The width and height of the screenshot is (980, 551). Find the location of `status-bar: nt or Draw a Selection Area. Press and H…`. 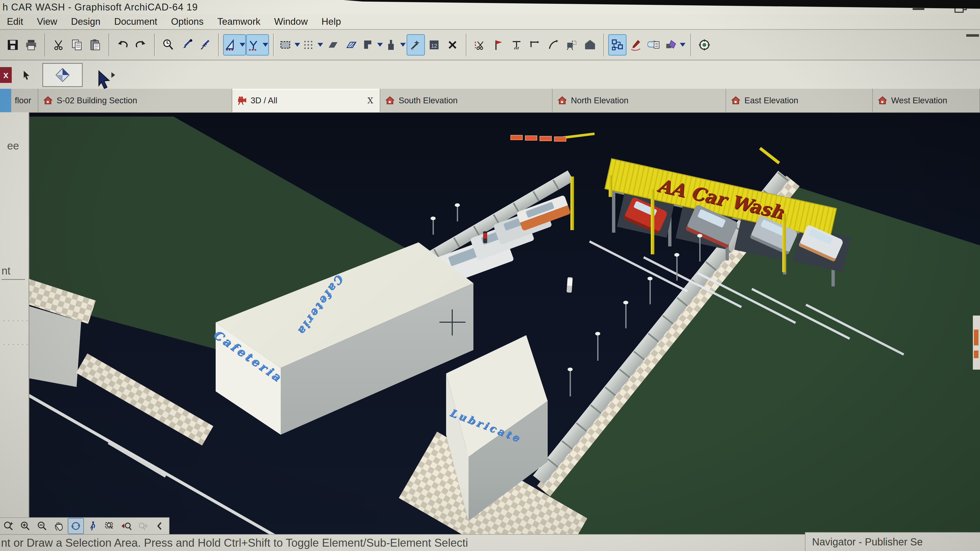

status-bar: nt or Draw a Selection Area. Press and H… is located at coordinates (402, 543).